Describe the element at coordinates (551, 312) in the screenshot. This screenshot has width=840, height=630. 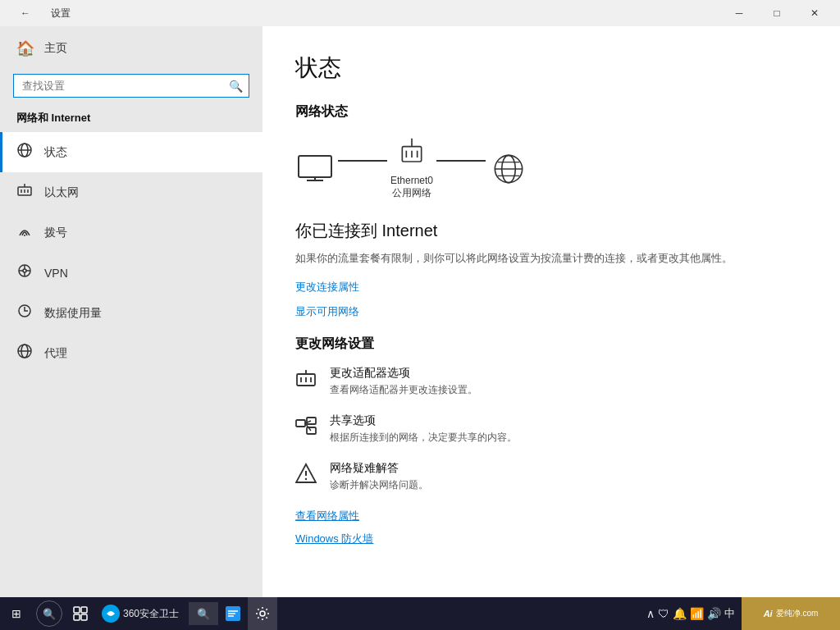
I see `link-show-networks: 显示可用网络` at that location.